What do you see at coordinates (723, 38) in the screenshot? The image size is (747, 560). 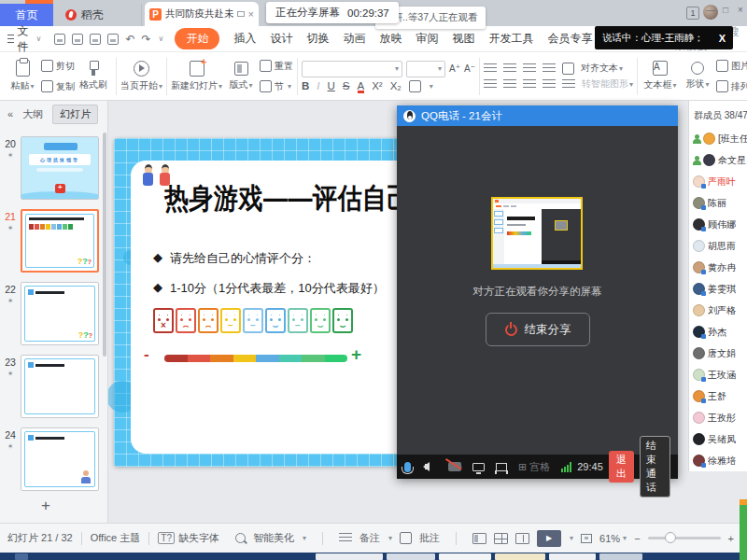 I see `toast-close-icon: X` at bounding box center [723, 38].